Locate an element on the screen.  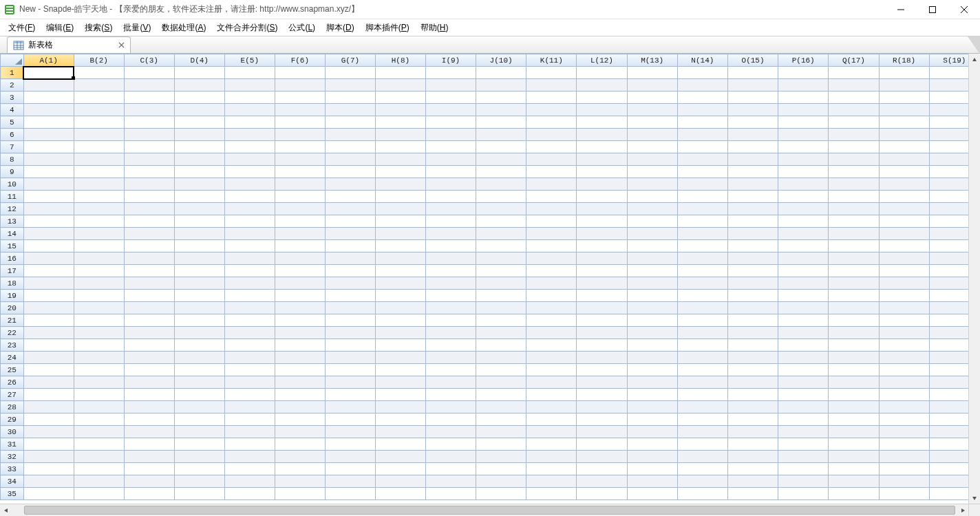
row-header: 7 is located at coordinates (12, 147).